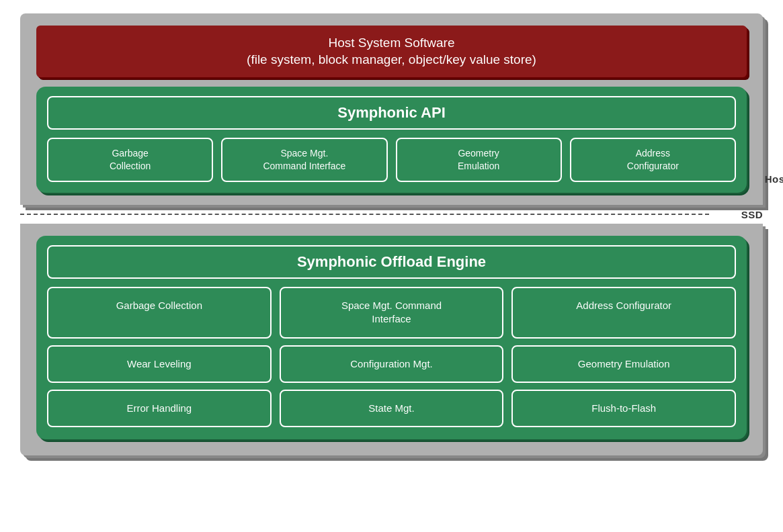 The height and width of the screenshot is (532, 783). What do you see at coordinates (392, 313) in the screenshot?
I see `offload-module-0-1: Space Mgt. CommandInterface` at bounding box center [392, 313].